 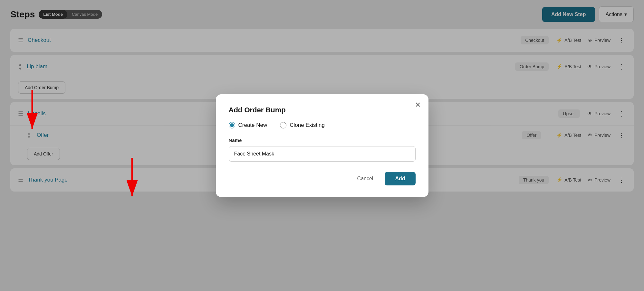 What do you see at coordinates (322, 125) in the screenshot?
I see `radio-group: Create New Clone Existing` at bounding box center [322, 125].